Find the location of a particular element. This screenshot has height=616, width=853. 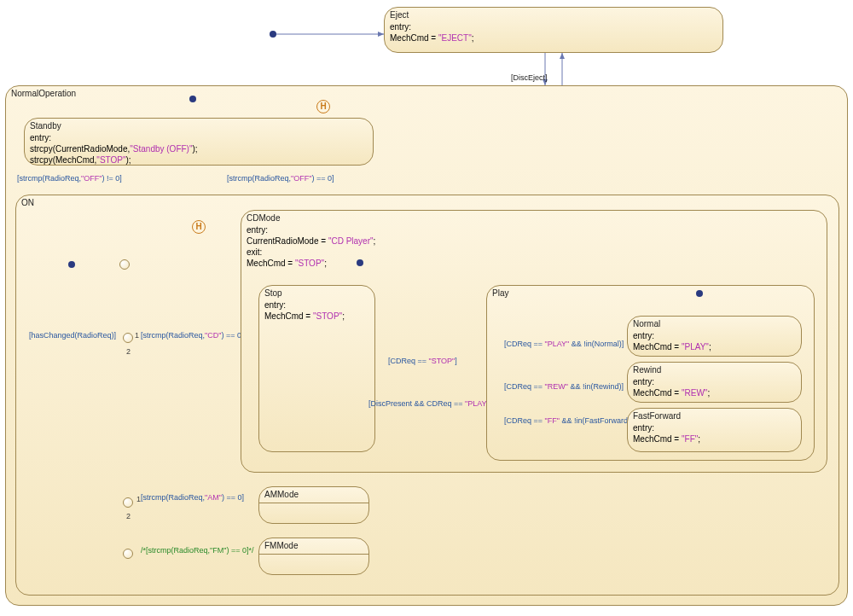

state-body: entry: MechCmd = "REW"; is located at coordinates (715, 390).